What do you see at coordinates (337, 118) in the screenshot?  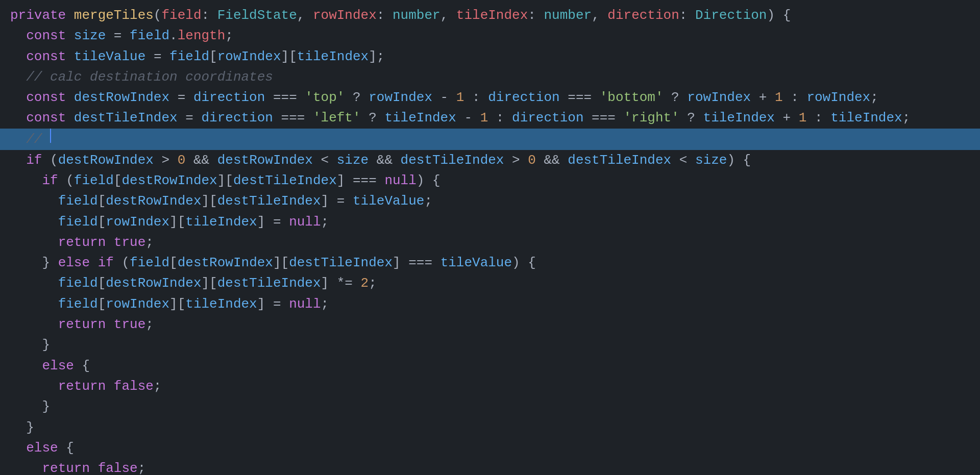 I see `token-str: 'left'` at bounding box center [337, 118].